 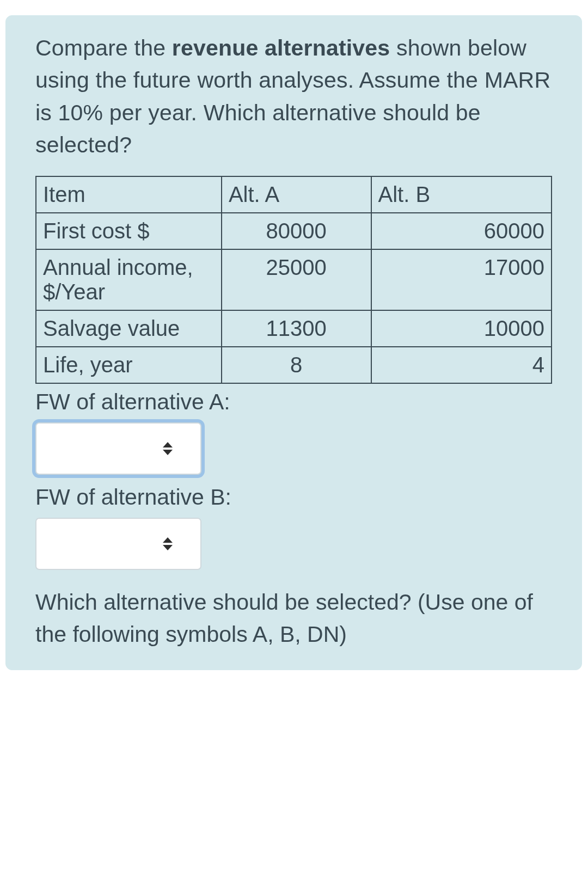 I want to click on fw-b-label: FW of alternative B:, so click(x=294, y=498).